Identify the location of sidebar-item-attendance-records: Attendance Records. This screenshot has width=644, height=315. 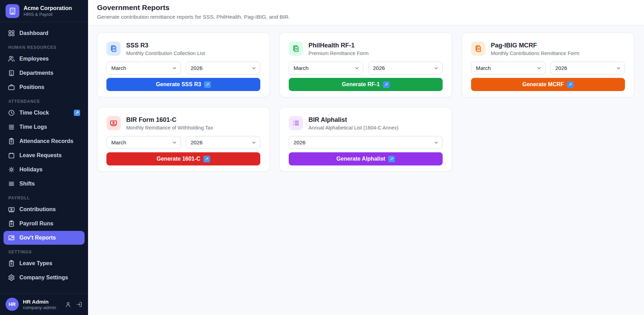
(44, 141).